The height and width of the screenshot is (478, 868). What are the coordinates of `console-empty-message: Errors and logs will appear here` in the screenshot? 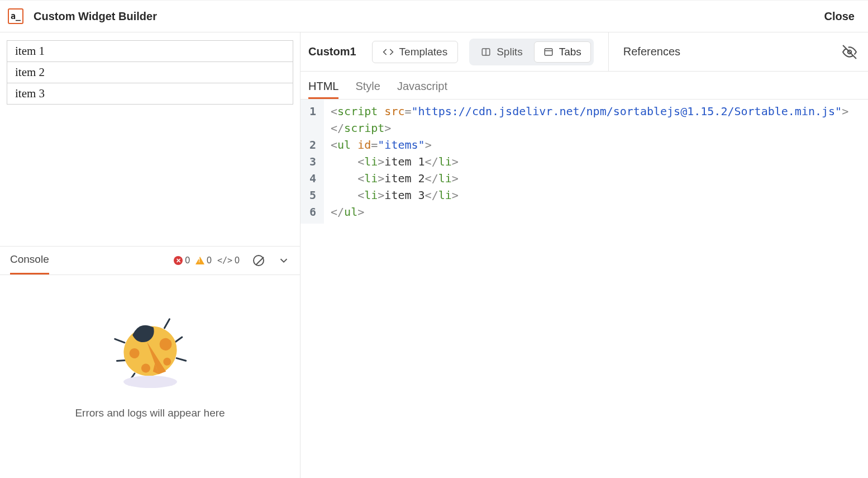 It's located at (150, 413).